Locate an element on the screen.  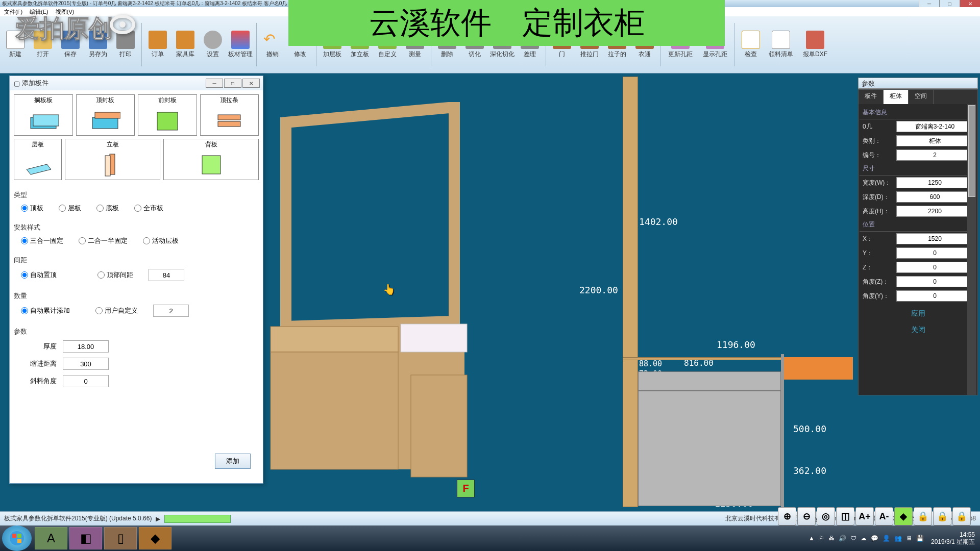
properties-scrollbar is located at coordinates (972, 249).